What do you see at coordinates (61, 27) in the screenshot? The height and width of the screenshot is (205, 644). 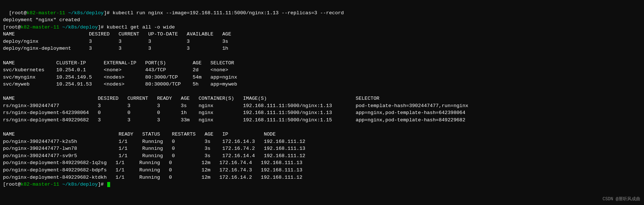 I see `prompt2-space` at bounding box center [61, 27].